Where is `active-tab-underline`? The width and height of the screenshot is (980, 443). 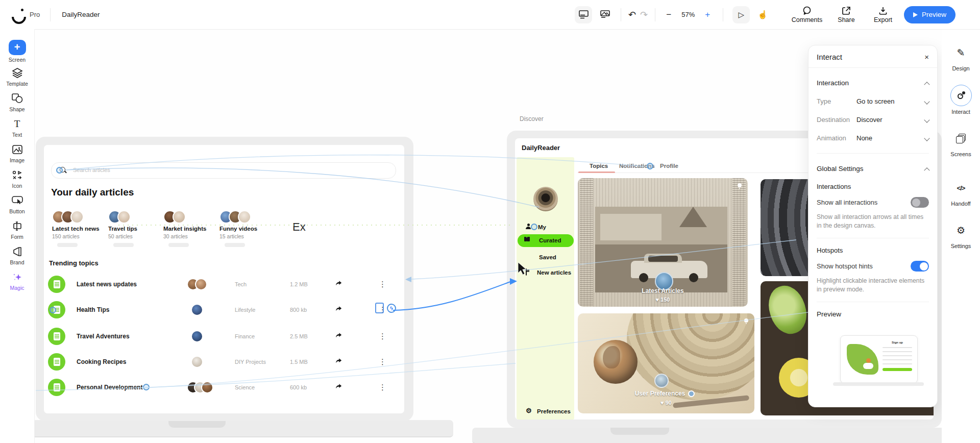
active-tab-underline is located at coordinates (597, 173).